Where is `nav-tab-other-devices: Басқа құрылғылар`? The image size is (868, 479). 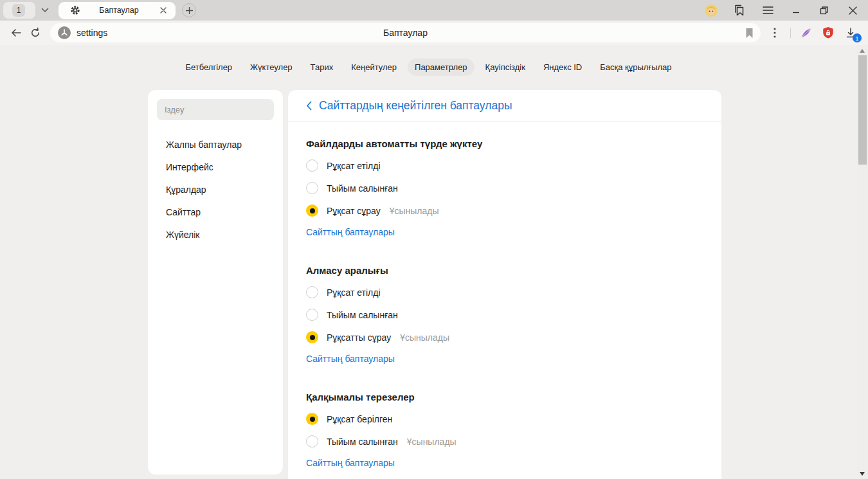
nav-tab-other-devices: Басқа құрылғылар is located at coordinates (635, 67).